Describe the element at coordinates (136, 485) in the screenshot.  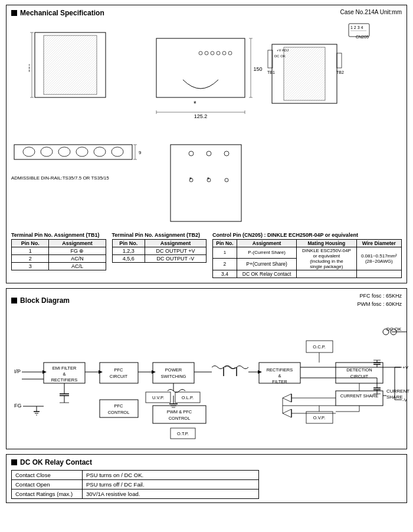
I see `table-row: Contact OpenPSU turns off / DC Fail.` at that location.